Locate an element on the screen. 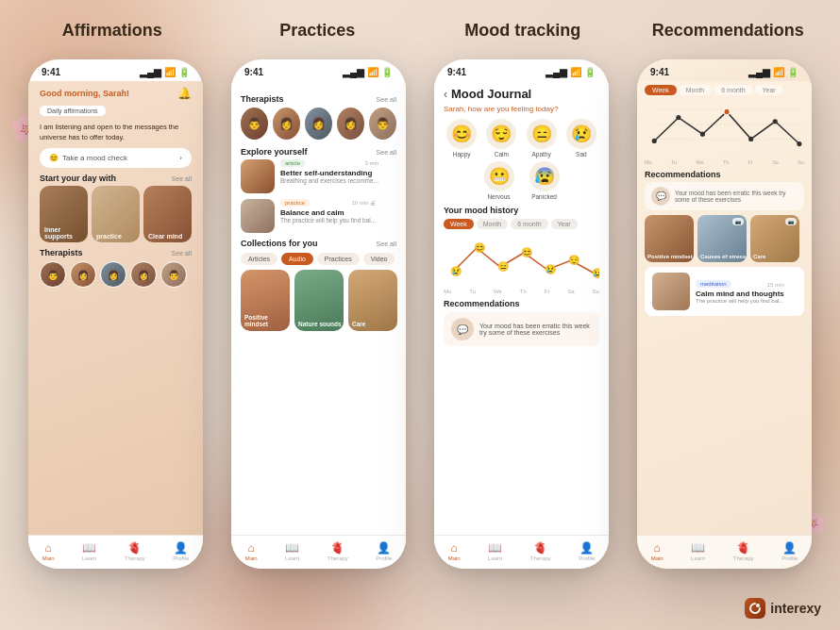 The image size is (840, 630). day-tu-4: Tu is located at coordinates (674, 162).